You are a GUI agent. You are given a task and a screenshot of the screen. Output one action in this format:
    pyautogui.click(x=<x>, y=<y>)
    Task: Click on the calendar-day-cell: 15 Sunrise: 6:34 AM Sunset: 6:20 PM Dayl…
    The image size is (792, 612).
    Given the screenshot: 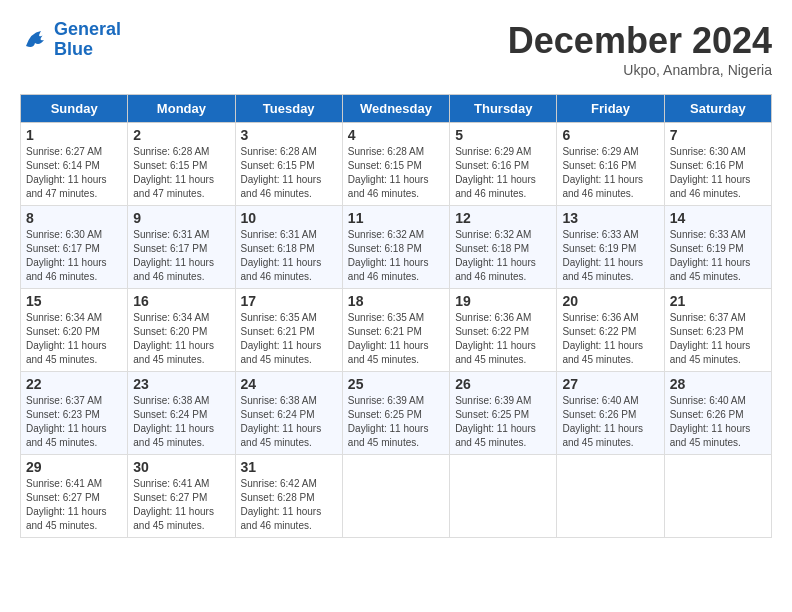 What is the action you would take?
    pyautogui.click(x=74, y=330)
    